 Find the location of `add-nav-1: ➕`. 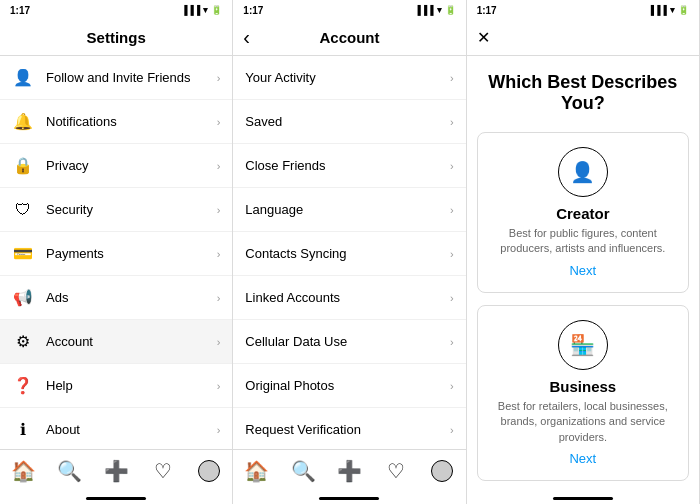

add-nav-1: ➕ is located at coordinates (116, 471).